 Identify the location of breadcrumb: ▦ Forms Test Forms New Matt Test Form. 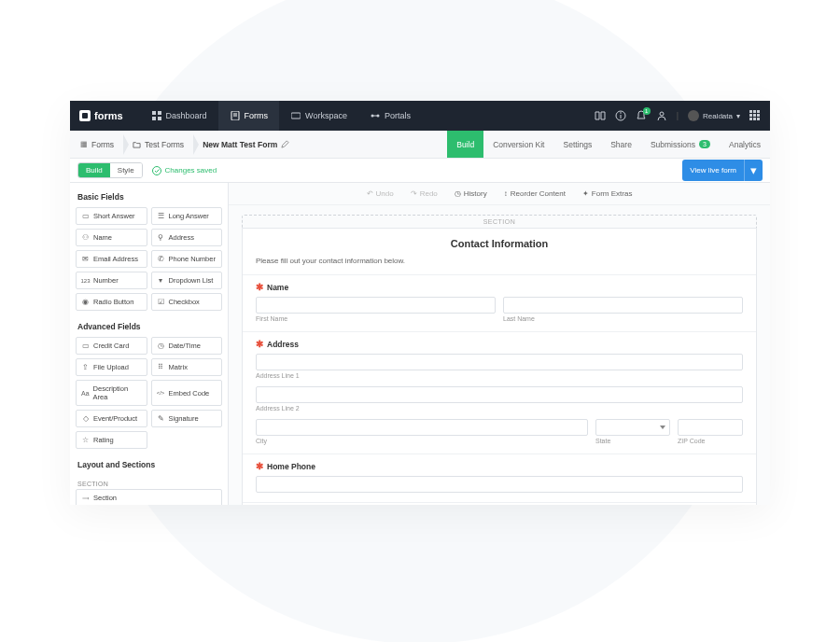
(185, 144).